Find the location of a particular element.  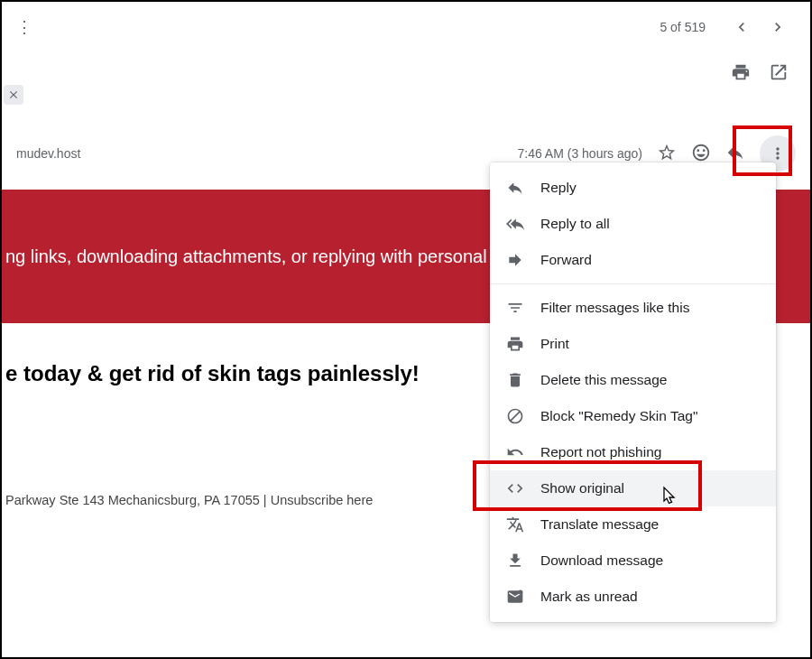

menu-show-original: Show original is located at coordinates (633, 488).